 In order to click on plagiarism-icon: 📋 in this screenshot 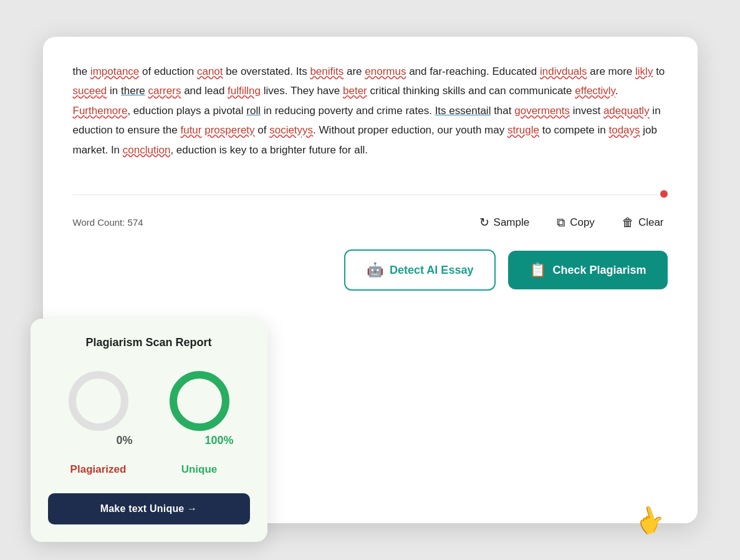, I will do `click(537, 270)`.